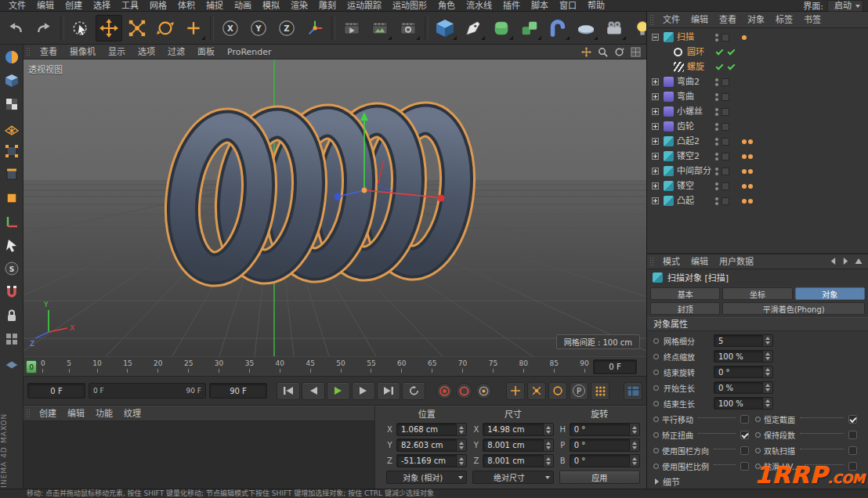 Image resolution: width=868 pixels, height=498 pixels. I want to click on history-back-icon, so click(834, 262).